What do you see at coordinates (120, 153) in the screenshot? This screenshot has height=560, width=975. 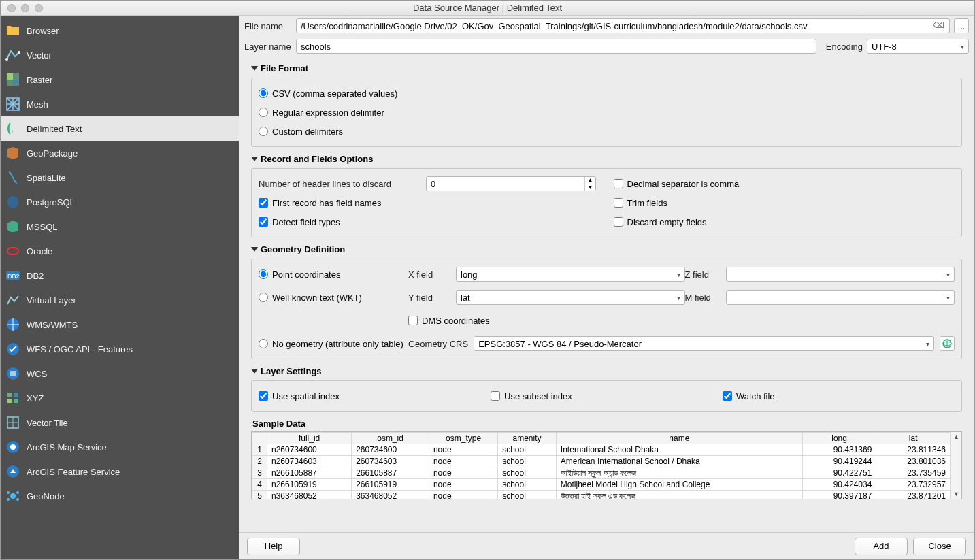 I see `sidebar-item-geopackage: GeoPackage` at bounding box center [120, 153].